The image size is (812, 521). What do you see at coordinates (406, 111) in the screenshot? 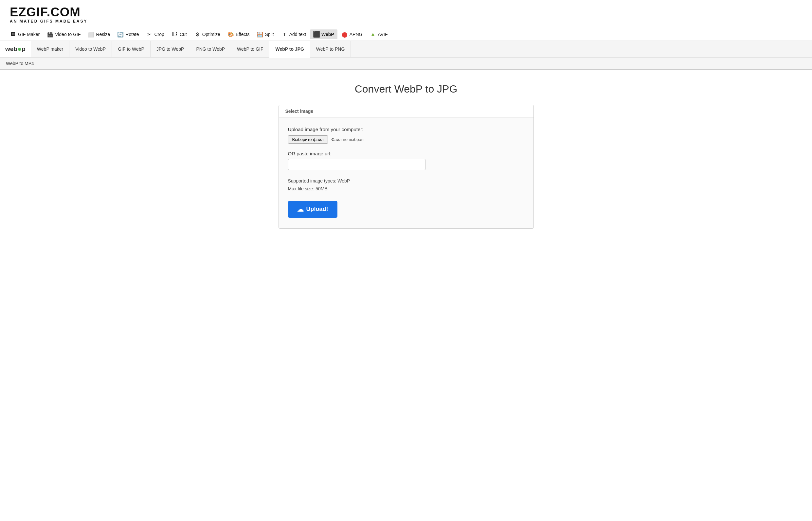
I see `upload-card-header: Select image` at bounding box center [406, 111].